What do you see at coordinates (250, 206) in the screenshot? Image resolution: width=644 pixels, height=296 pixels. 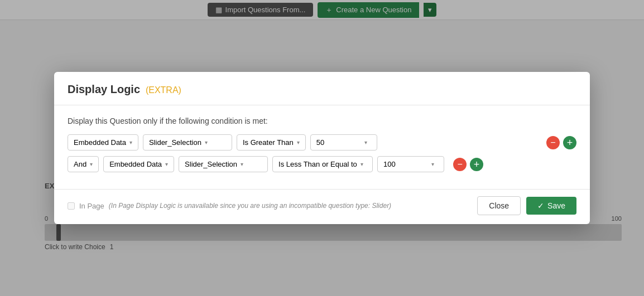 I see `in-page-note: (In Page Display Logic is unavailable si…` at bounding box center [250, 206].